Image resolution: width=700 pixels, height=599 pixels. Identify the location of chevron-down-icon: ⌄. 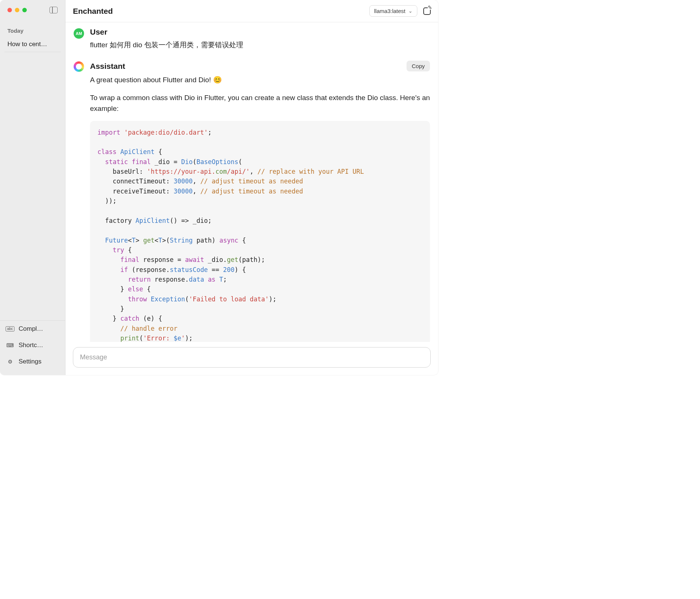
(411, 11).